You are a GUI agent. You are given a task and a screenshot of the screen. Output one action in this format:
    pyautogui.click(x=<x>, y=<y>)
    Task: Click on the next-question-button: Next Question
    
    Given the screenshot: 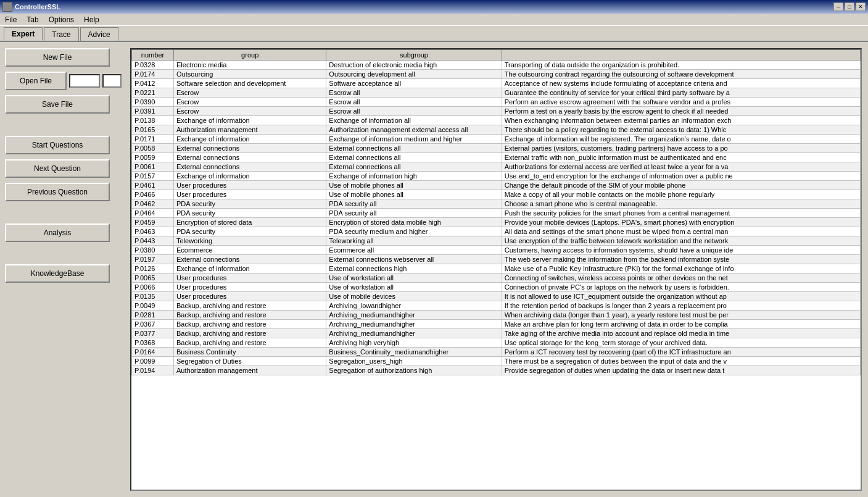 What is the action you would take?
    pyautogui.click(x=57, y=169)
    